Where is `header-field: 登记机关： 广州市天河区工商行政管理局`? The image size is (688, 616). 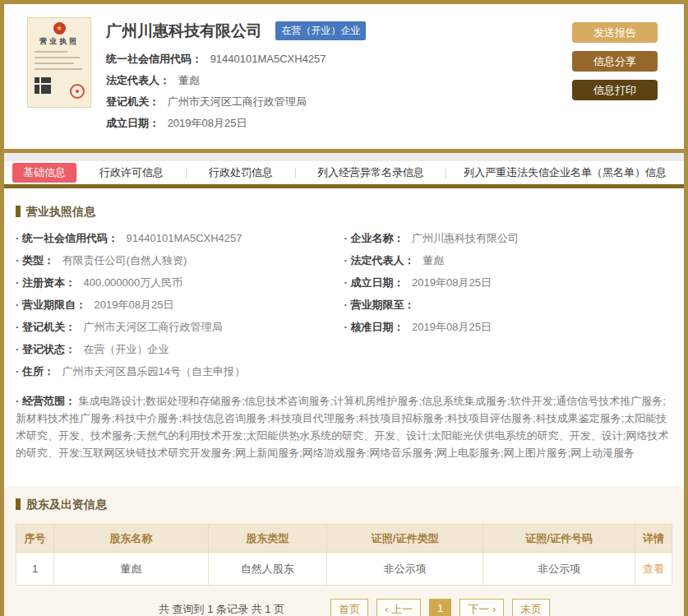 header-field: 登记机关： 广州市天河区工商行政管理局 is located at coordinates (339, 102).